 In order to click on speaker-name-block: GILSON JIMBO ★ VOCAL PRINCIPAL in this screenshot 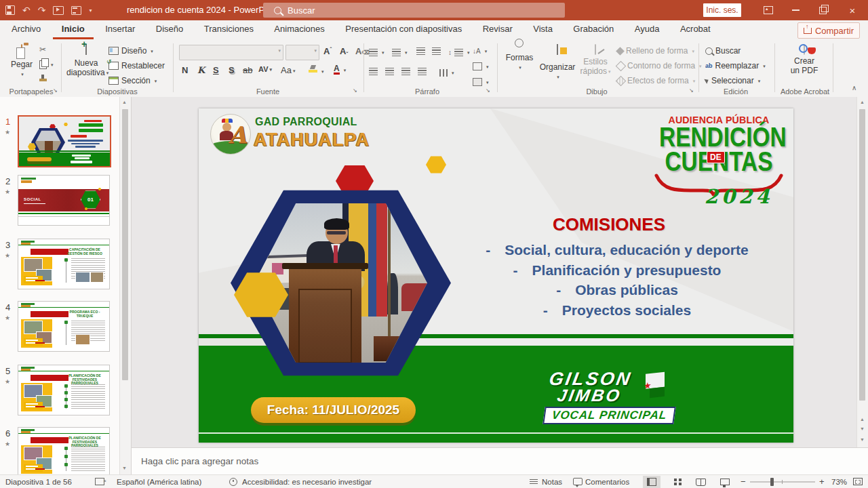, I will do `click(617, 397)`.